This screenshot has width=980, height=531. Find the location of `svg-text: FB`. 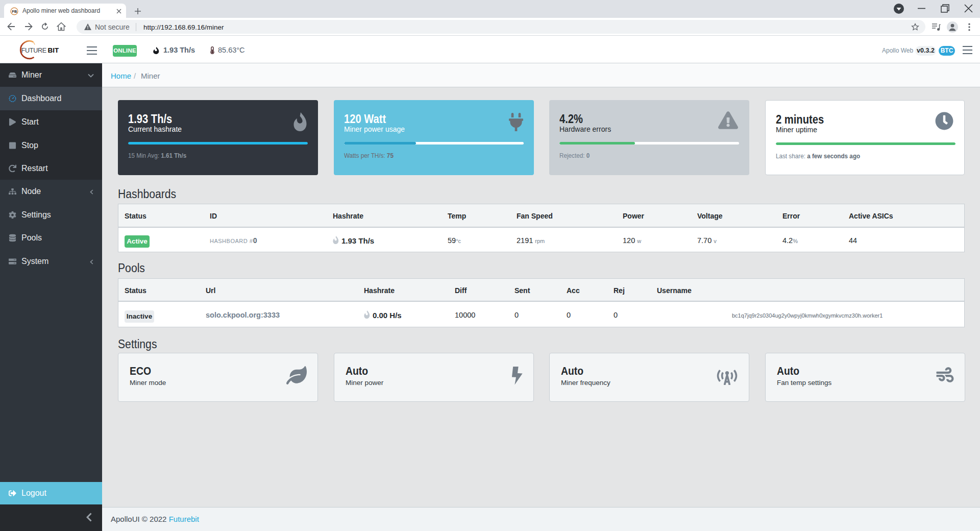

svg-text: FB is located at coordinates (15, 11).